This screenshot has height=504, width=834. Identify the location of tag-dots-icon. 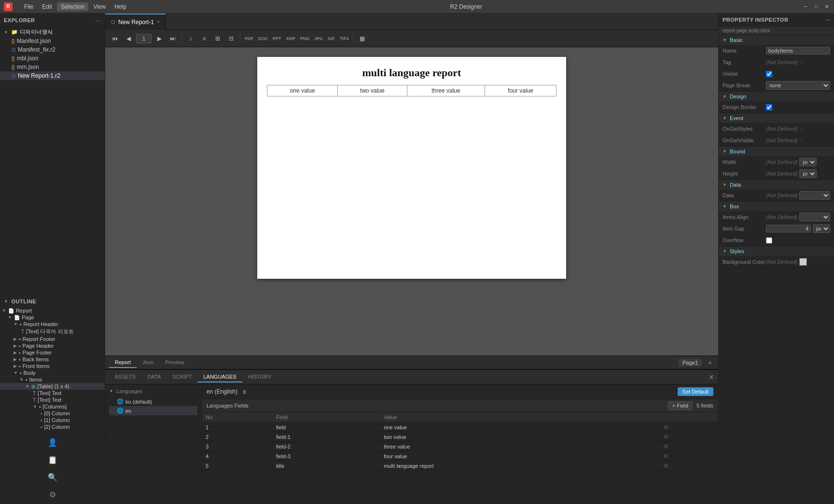
(801, 63).